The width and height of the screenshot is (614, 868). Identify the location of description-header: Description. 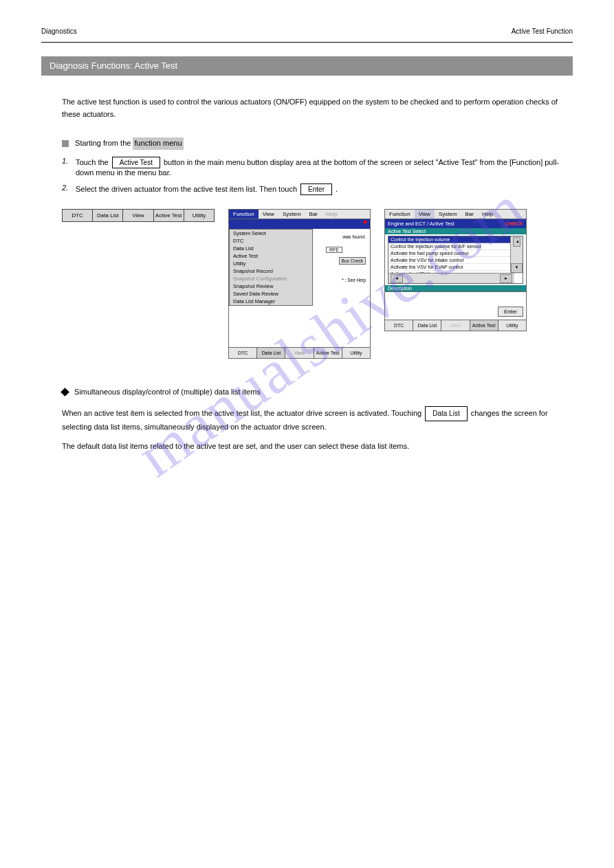
(455, 289).